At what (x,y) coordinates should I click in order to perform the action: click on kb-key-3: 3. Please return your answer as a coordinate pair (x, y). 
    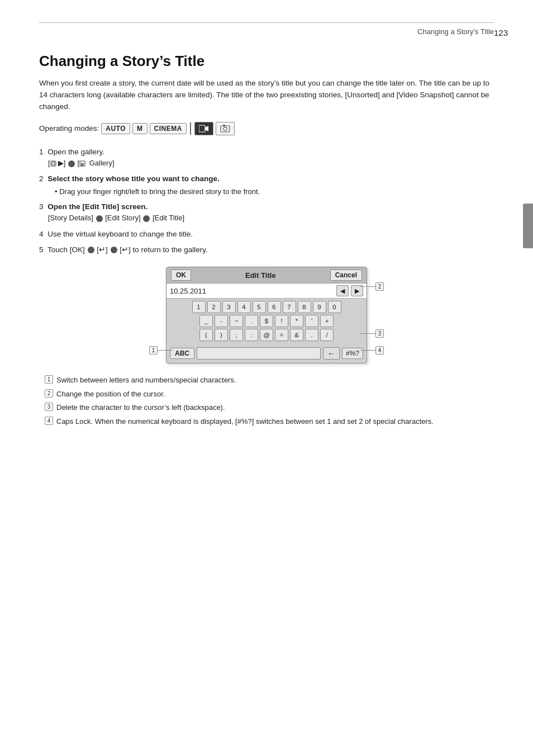
    Looking at the image, I should click on (229, 307).